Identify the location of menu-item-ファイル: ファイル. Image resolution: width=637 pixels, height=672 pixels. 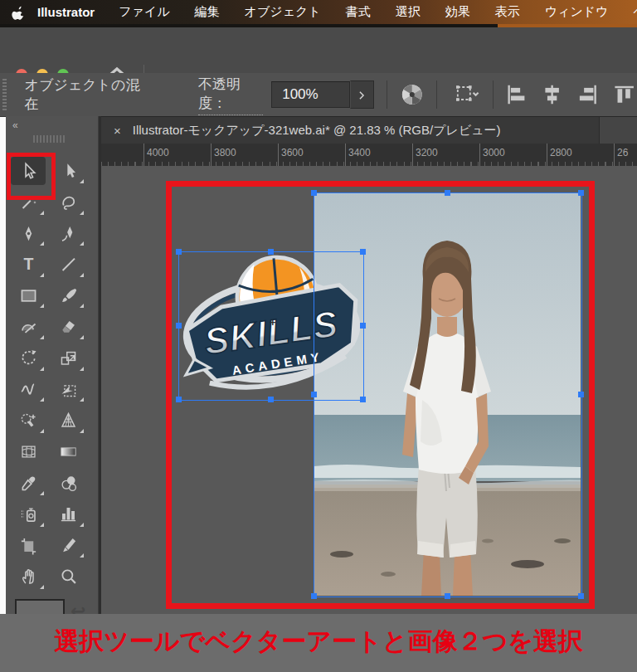
(144, 12).